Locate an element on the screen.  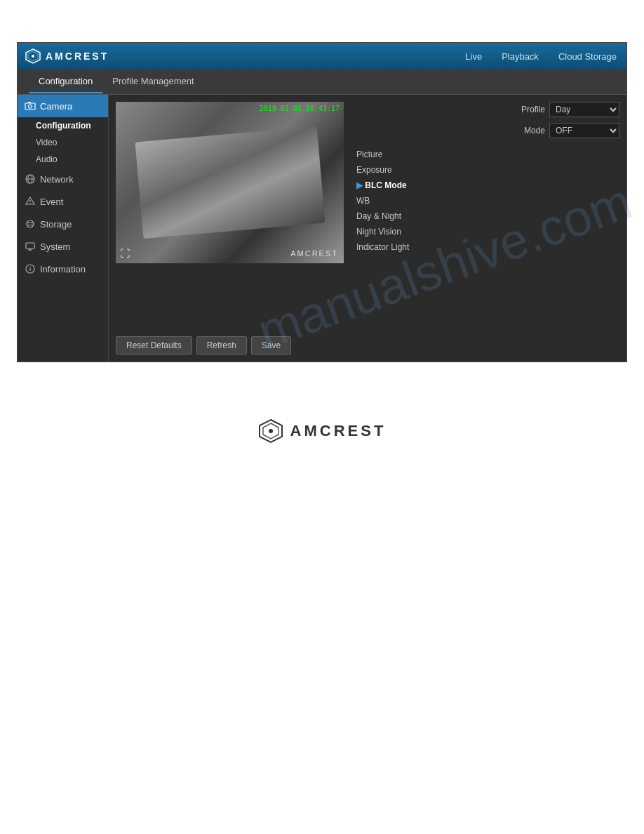
sub-tab-bar: Configuration Profile Management is located at coordinates (322, 82).